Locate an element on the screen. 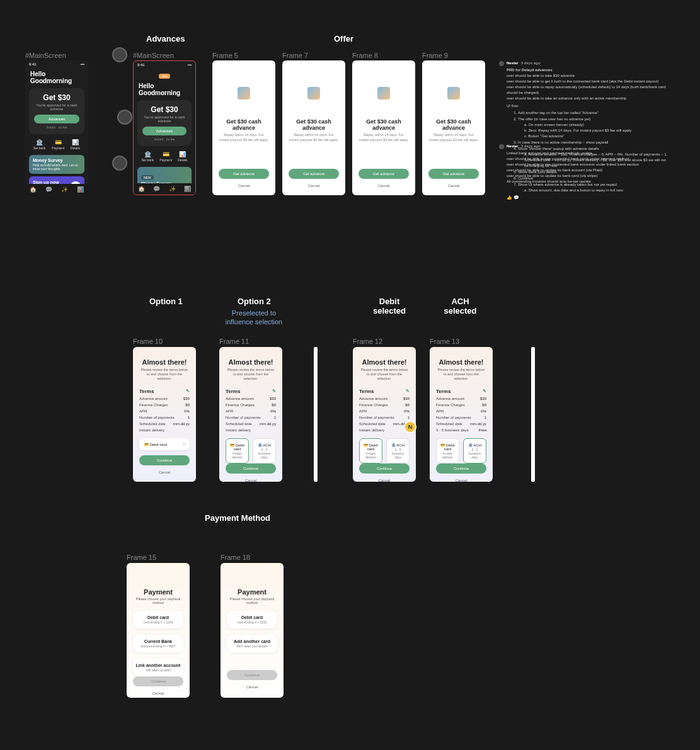 The width and height of the screenshot is (700, 750). pay-card-bank: Current Bankaccount ending in • 4567 is located at coordinates (158, 644).